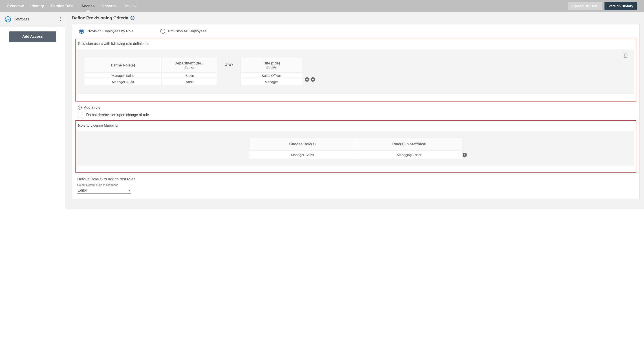 This screenshot has width=644, height=344. I want to click on radio-label: Provision All Employees, so click(187, 31).